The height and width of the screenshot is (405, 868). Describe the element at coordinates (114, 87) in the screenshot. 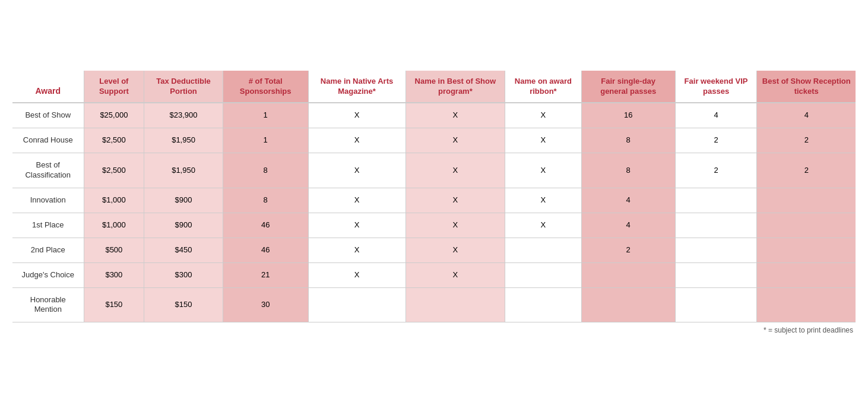

I see `col-header-level: Level of Support` at that location.